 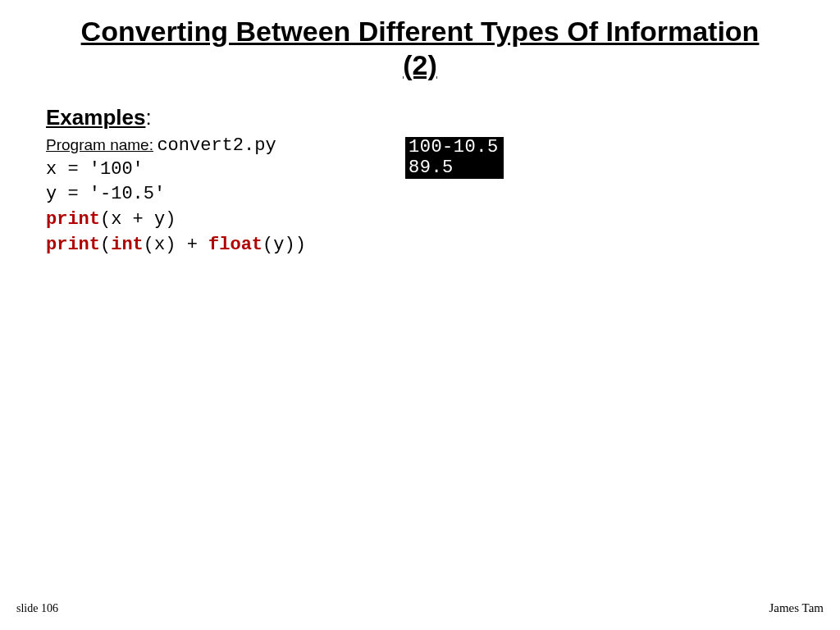 I want to click on code-l4-end: (y)), so click(x=284, y=244).